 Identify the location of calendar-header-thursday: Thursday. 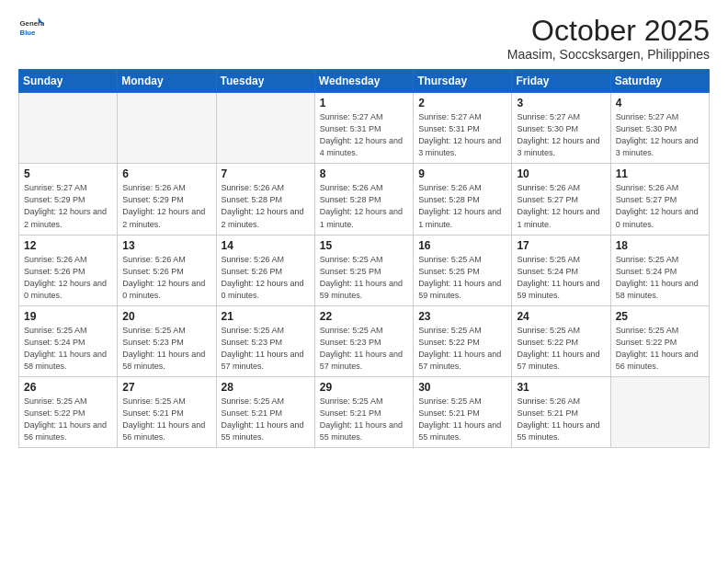
(463, 81).